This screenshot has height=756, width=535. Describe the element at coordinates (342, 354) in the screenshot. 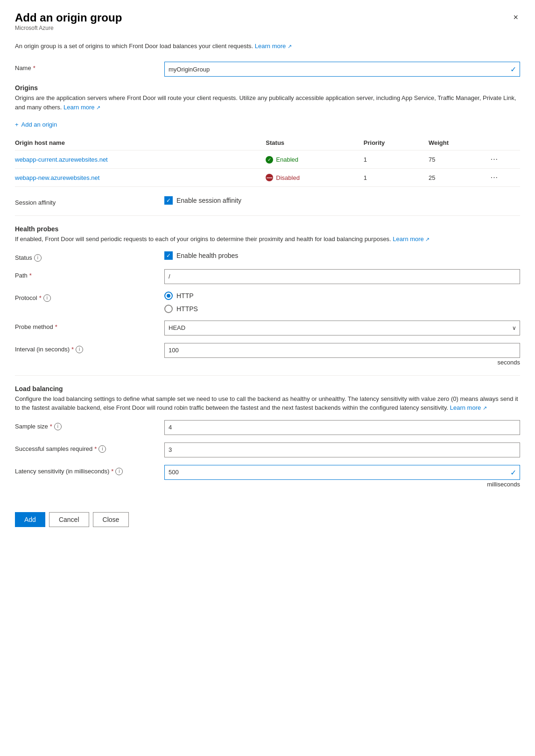

I see `interval-input-wrapper: seconds` at that location.